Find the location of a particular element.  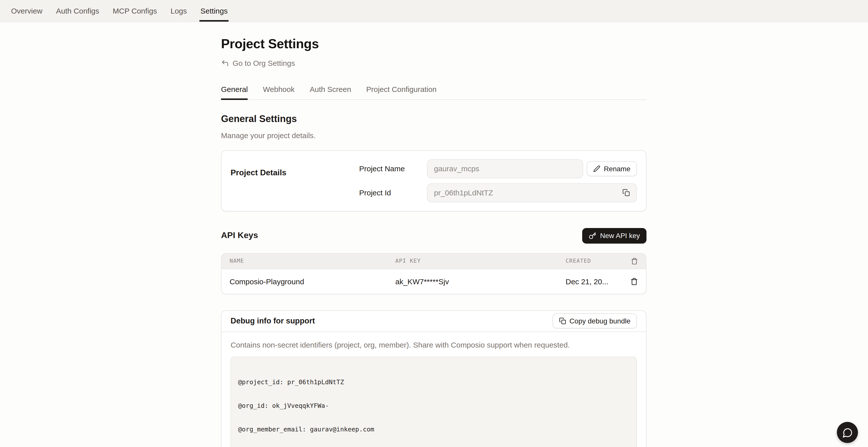

tab-general: General is located at coordinates (235, 90).